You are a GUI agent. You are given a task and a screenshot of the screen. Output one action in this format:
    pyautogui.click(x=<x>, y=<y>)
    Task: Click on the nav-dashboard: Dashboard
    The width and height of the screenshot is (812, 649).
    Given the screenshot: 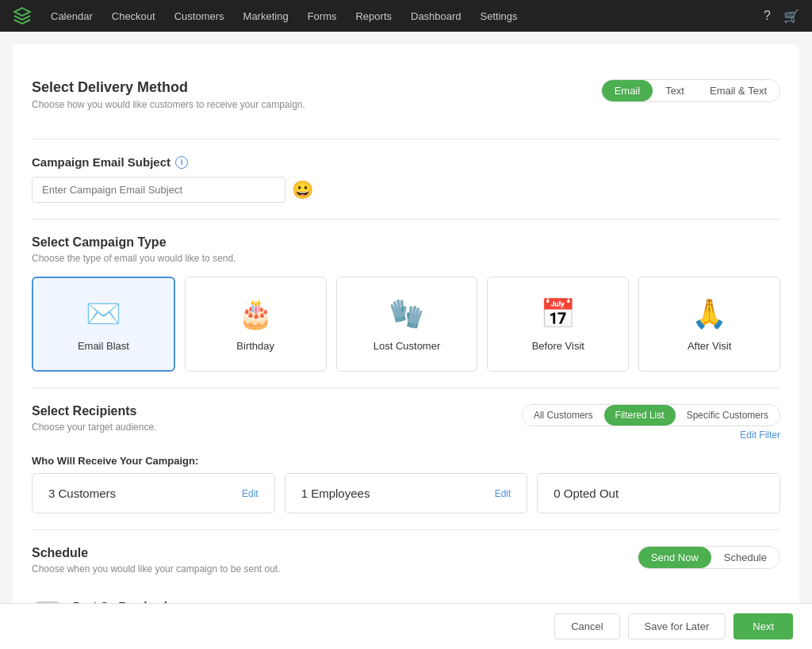 What is the action you would take?
    pyautogui.click(x=436, y=16)
    